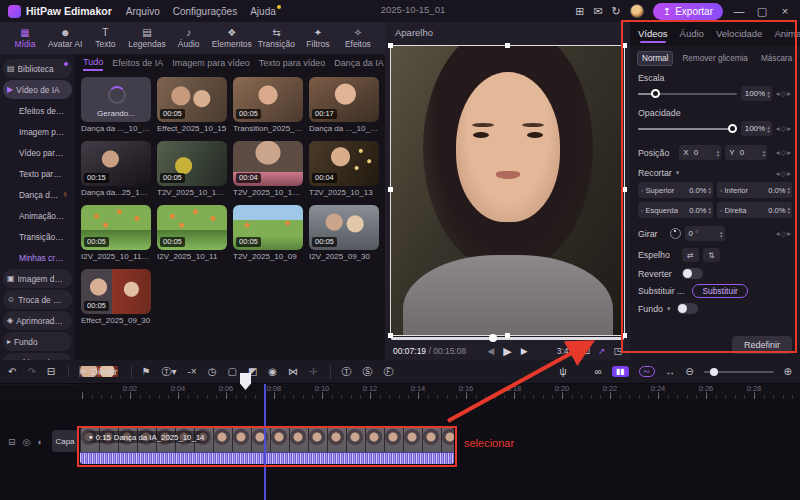  I want to click on media-item: 00:04 T2V_2025_10_13, so click(344, 169).